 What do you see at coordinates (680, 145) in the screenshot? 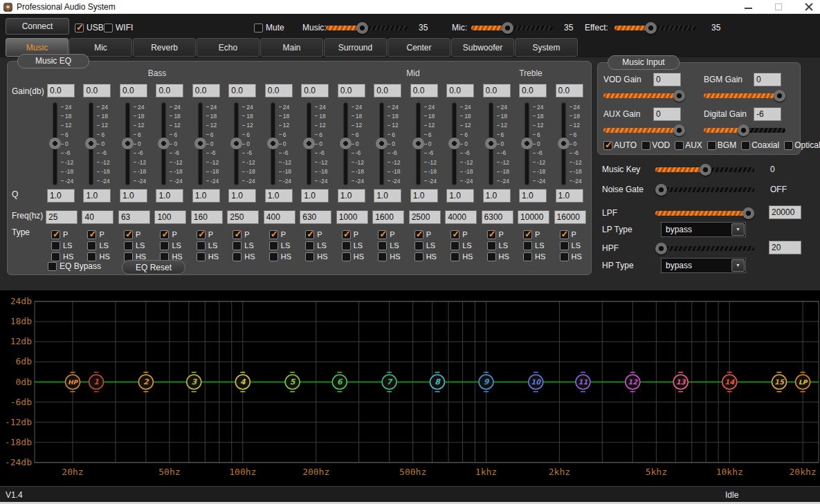
I see `aux-source-checkbox` at bounding box center [680, 145].